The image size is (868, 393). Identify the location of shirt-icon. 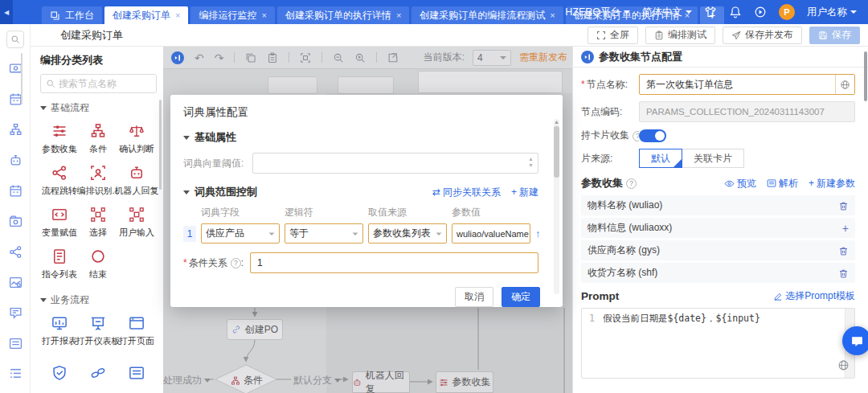
(710, 12).